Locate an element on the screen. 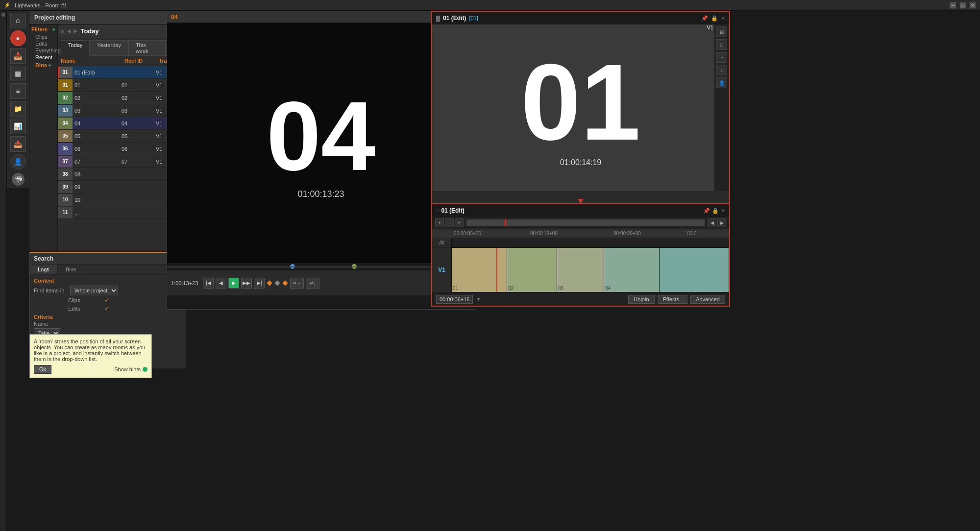 Image resolution: width=980 pixels, height=531 pixels. filter-everything: Everything is located at coordinates (43, 50).